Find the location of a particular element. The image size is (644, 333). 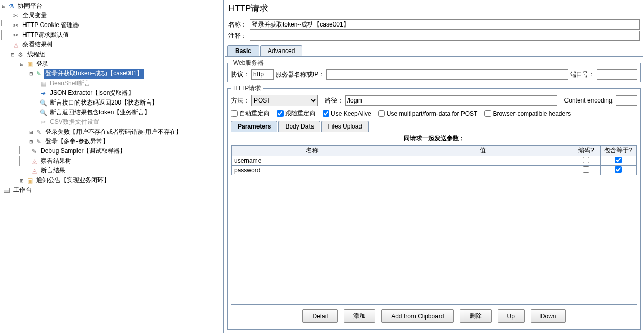

btn-down: Down is located at coordinates (549, 316).